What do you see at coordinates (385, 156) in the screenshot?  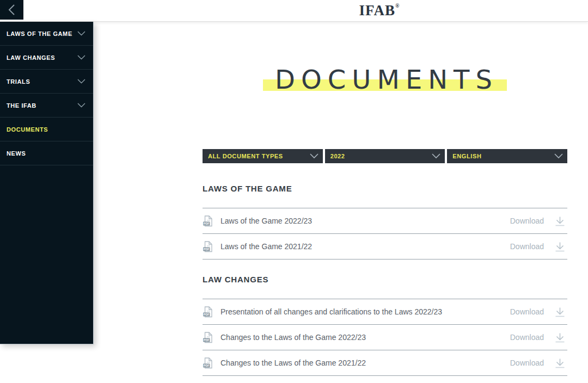 I see `filter-dropdown-2022: 2022` at bounding box center [385, 156].